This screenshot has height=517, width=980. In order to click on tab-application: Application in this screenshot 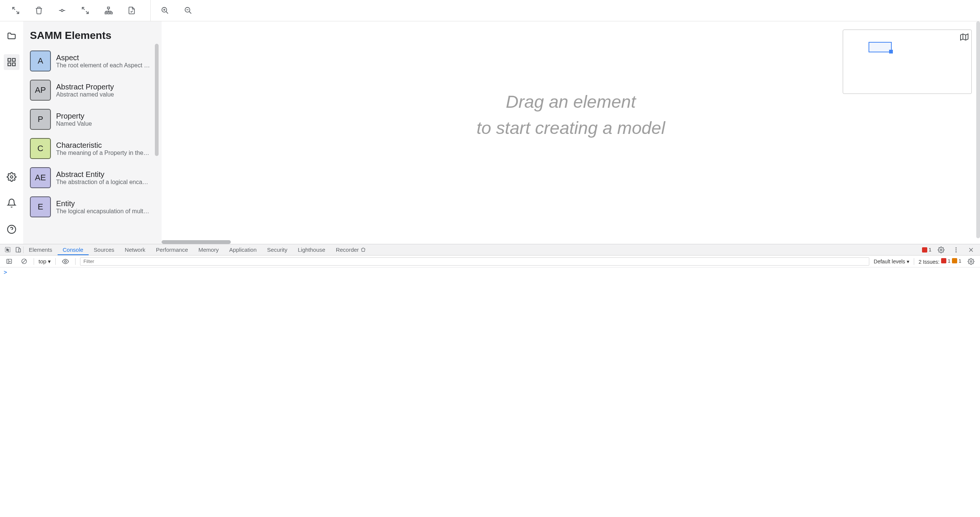, I will do `click(243, 250)`.